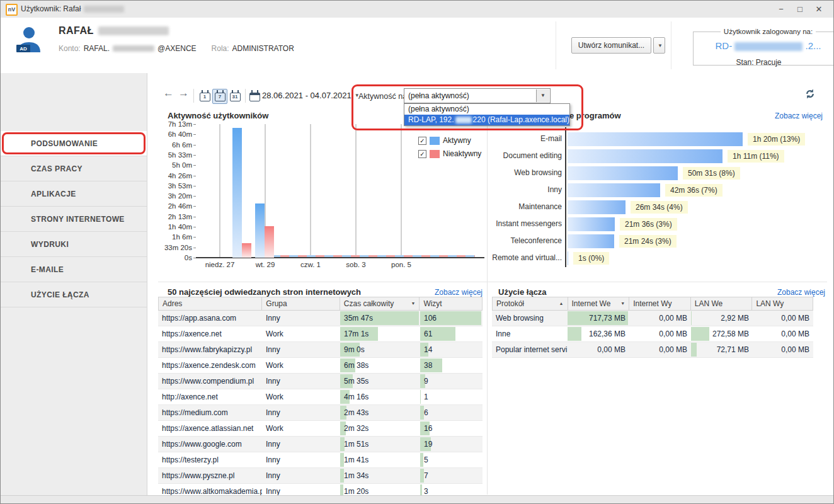  Describe the element at coordinates (320, 334) in the screenshot. I see `table-row: https://axence.netWork17m 1s61` at that location.